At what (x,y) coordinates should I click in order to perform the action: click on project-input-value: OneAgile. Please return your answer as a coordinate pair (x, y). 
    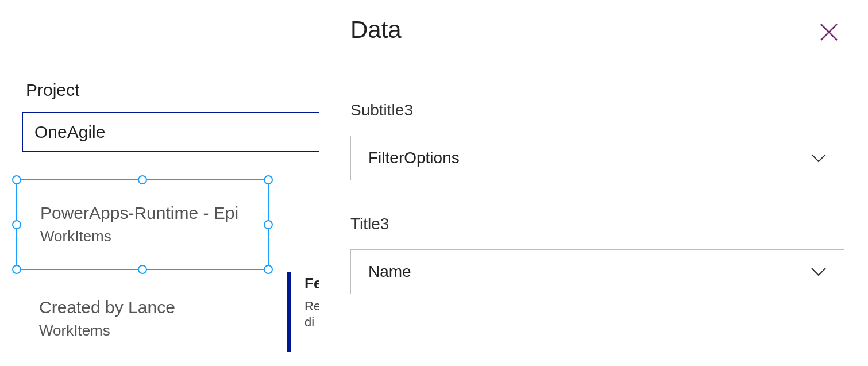
    Looking at the image, I should click on (70, 132).